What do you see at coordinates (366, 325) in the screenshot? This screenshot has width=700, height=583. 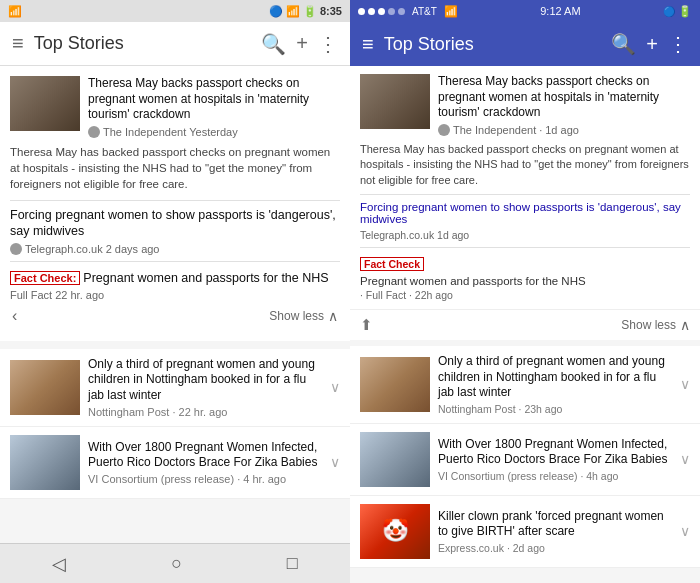 I see `right-share-icon: ⬆` at bounding box center [366, 325].